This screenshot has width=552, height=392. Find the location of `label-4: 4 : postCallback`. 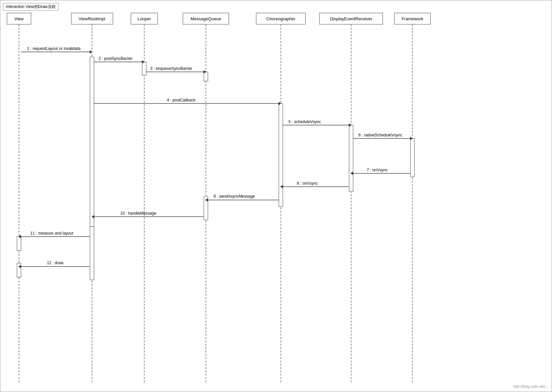

label-4: 4 : postCallback is located at coordinates (181, 100).